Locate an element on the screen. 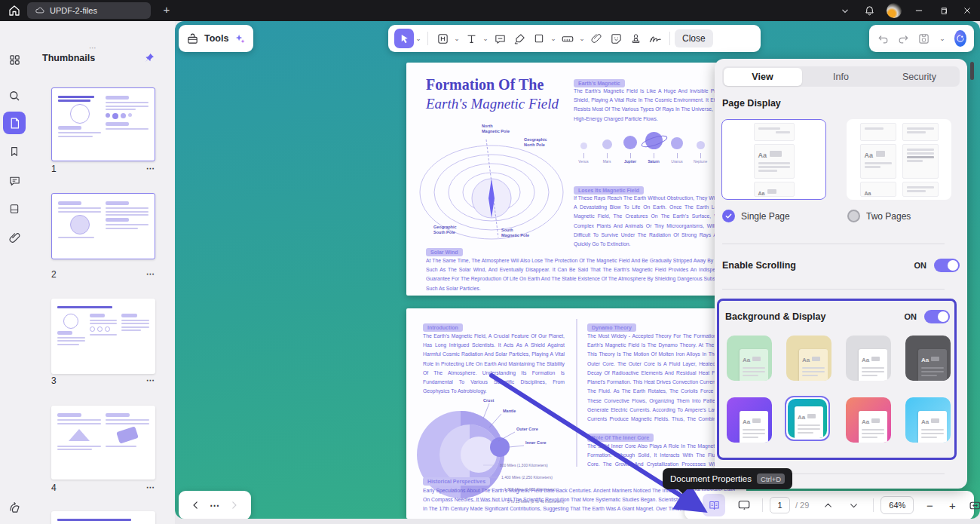 Image resolution: width=980 pixels, height=524 pixels. fit-width-button is located at coordinates (972, 505).